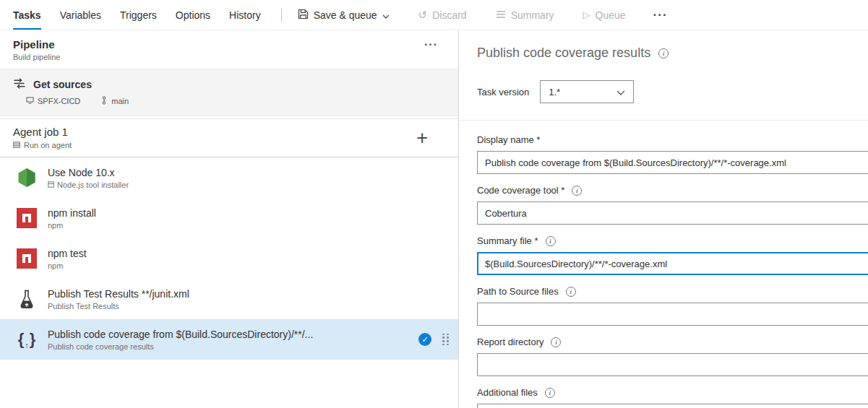 Image resolution: width=868 pixels, height=408 pixels. I want to click on flask-icon, so click(27, 299).